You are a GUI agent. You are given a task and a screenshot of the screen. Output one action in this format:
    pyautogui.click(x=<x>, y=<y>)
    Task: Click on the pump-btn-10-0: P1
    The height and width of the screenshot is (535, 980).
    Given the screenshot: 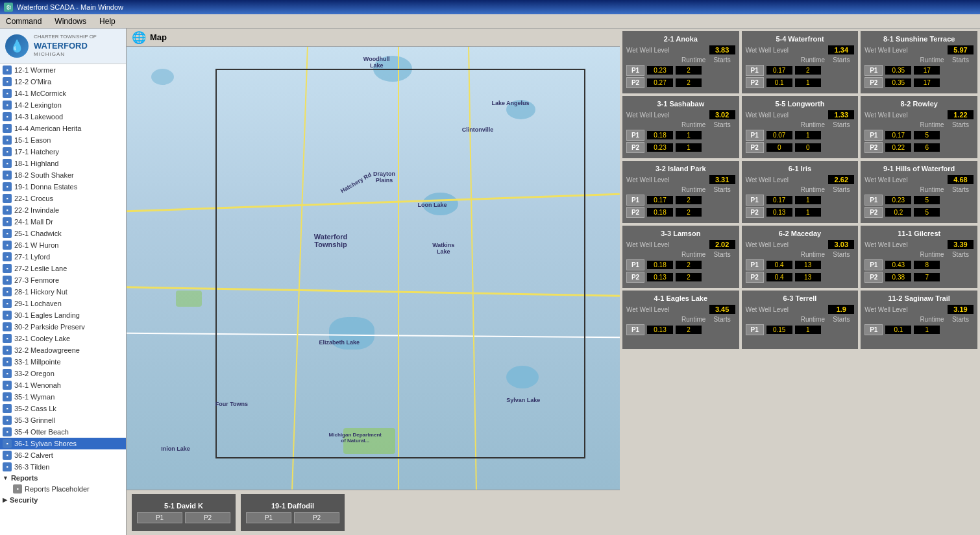 What is the action you would take?
    pyautogui.click(x=755, y=265)
    